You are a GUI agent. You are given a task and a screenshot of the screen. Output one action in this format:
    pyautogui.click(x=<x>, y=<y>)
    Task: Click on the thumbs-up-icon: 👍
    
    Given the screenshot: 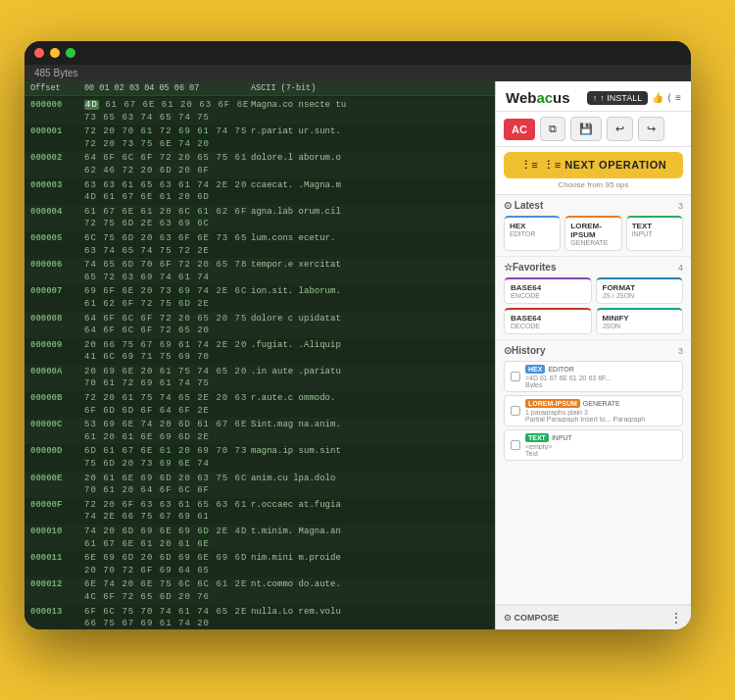 What is the action you would take?
    pyautogui.click(x=658, y=98)
    